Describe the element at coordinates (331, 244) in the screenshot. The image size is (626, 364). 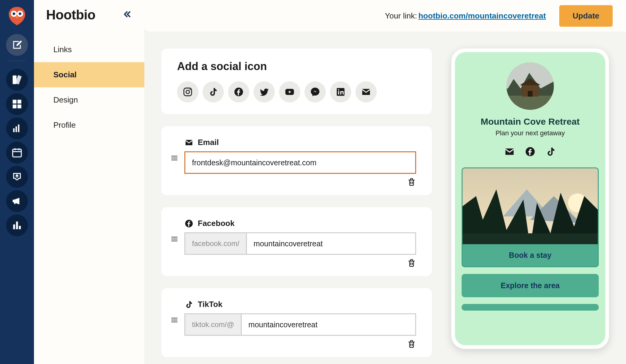
I see `facebook-input` at that location.